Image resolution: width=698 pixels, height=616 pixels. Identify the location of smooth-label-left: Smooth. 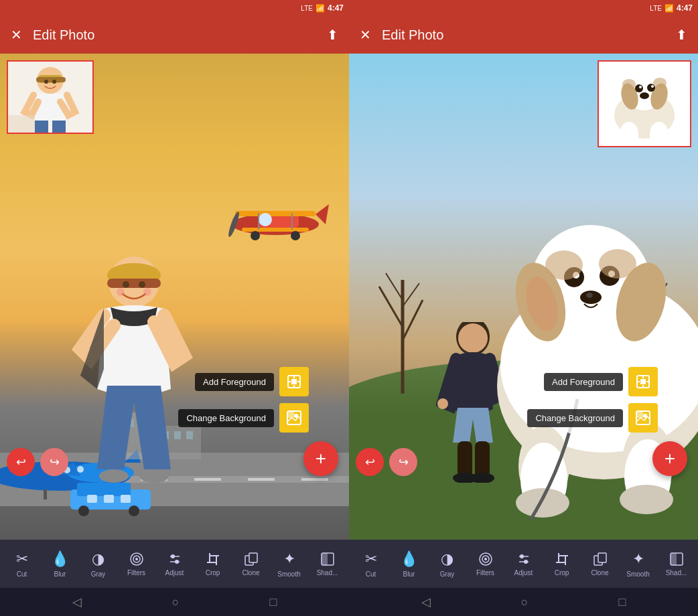
(289, 574).